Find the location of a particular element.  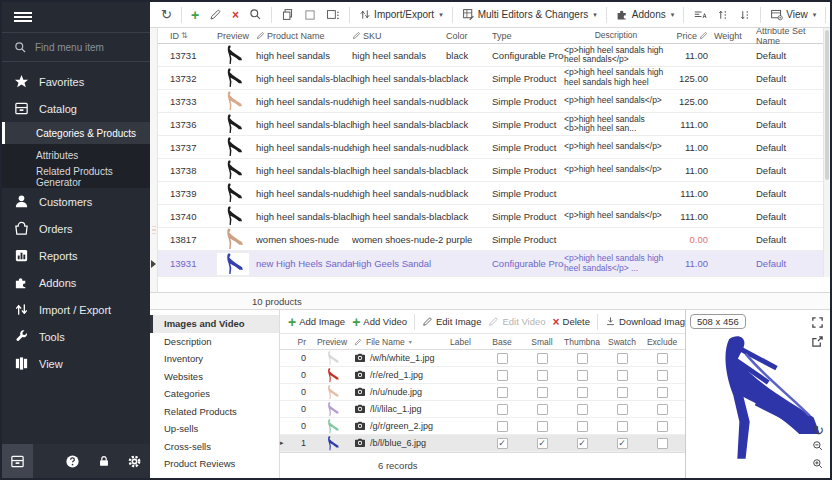

column-header-thumbnail: Thumbna is located at coordinates (582, 342).